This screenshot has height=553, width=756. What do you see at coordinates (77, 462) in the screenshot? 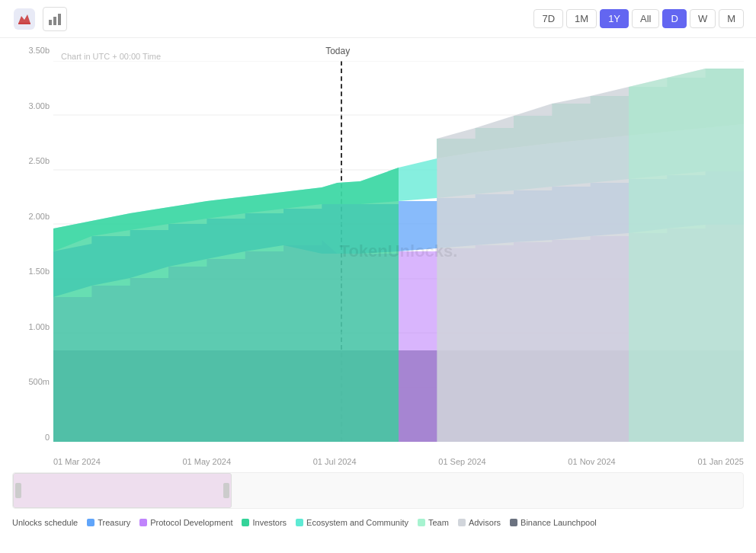
I see `x-label-mar: 01 Mar 2024` at bounding box center [77, 462].